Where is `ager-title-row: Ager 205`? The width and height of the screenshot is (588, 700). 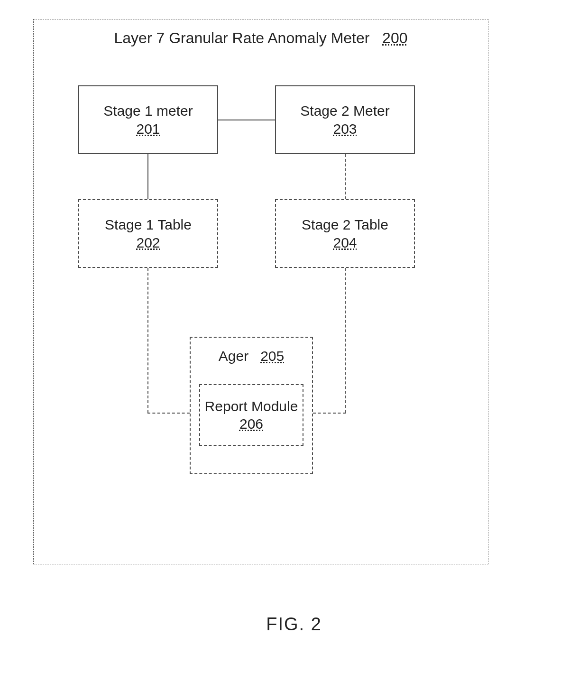
ager-title-row: Ager 205 is located at coordinates (251, 356).